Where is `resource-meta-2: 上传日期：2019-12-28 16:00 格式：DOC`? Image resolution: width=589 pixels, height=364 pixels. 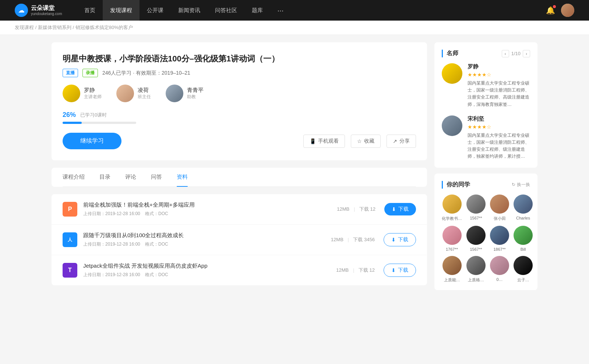 resource-meta-2: 上传日期：2019-12-28 16:00 格式：DOC is located at coordinates (209, 275).